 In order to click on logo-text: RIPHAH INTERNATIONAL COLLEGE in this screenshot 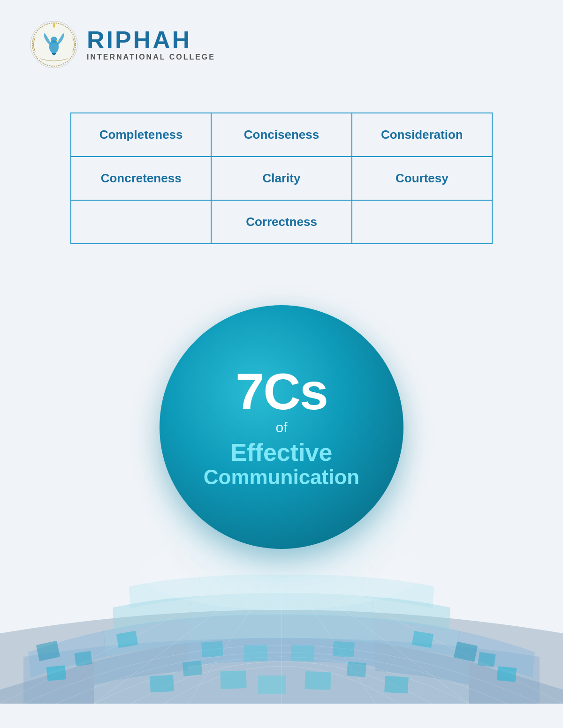, I will do `click(151, 45)`.